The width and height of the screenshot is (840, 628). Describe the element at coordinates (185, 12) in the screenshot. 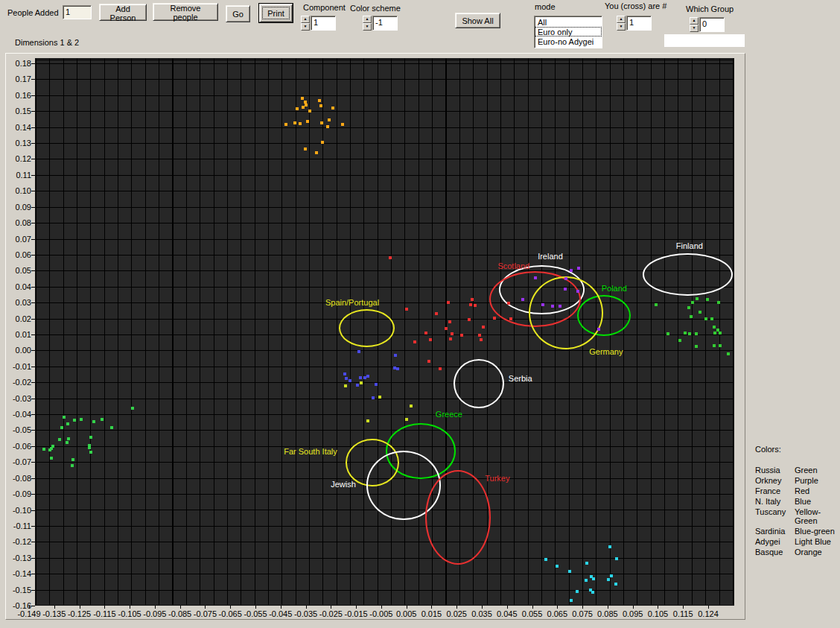

I see `remove-people-button: Remove people` at that location.